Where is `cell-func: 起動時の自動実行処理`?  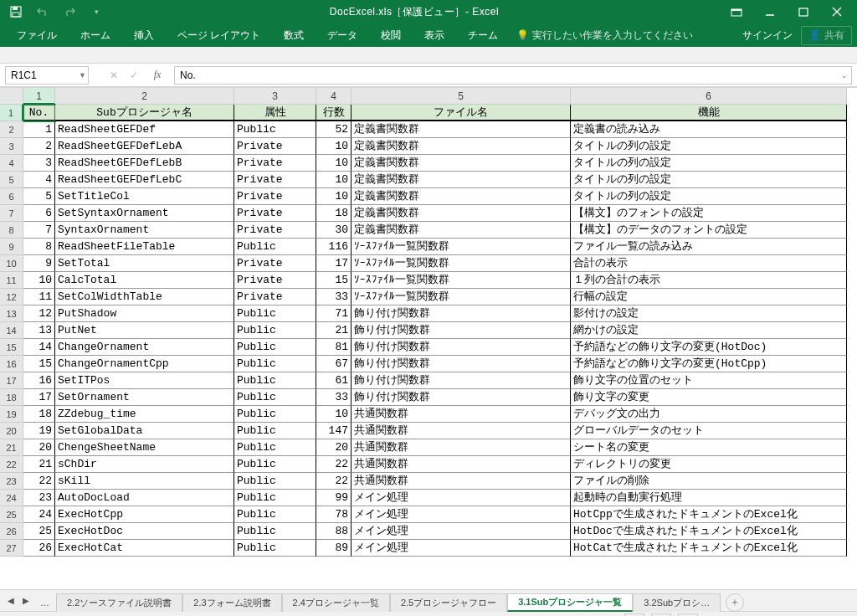
cell-func: 起動時の自動実行処理 is located at coordinates (709, 498).